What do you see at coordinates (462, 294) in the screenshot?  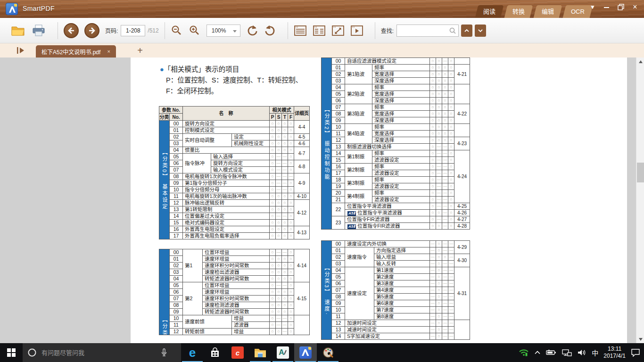 I see `page-ref-cell: 4-31` at bounding box center [462, 294].